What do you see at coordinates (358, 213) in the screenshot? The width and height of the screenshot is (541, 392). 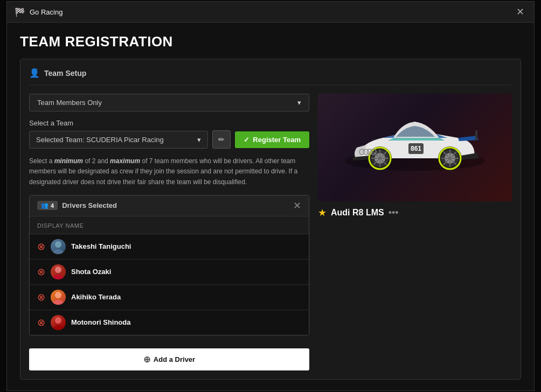 I see `car-name: Audi R8 LMS` at bounding box center [358, 213].